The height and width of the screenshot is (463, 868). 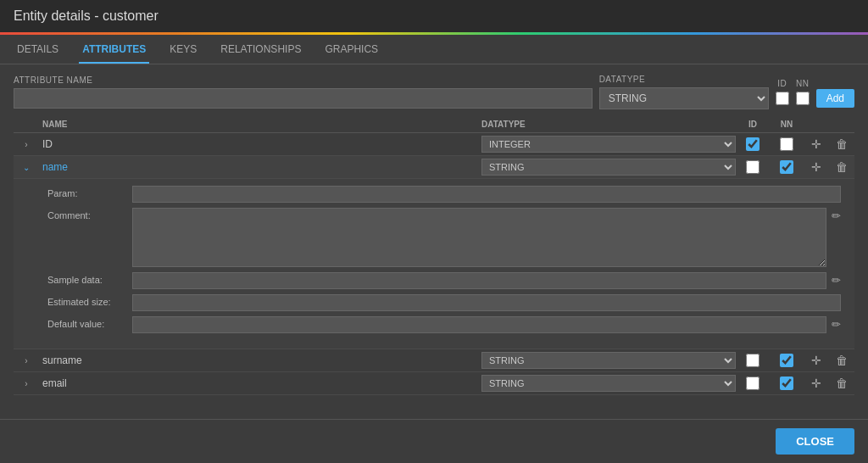 What do you see at coordinates (303, 98) in the screenshot?
I see `attribute-name-input` at bounding box center [303, 98].